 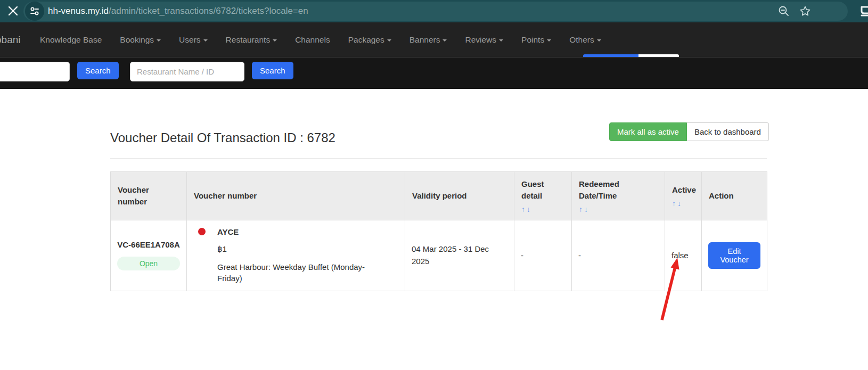 I want to click on nav-item-knowledge-base: Knowledge Base, so click(x=71, y=39).